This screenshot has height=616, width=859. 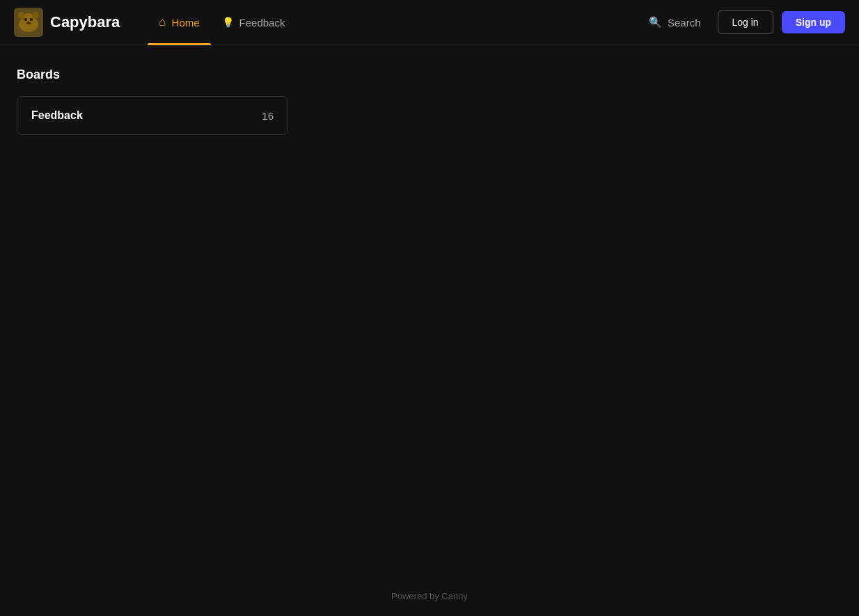 I want to click on logo-area: Capybara, so click(x=67, y=22).